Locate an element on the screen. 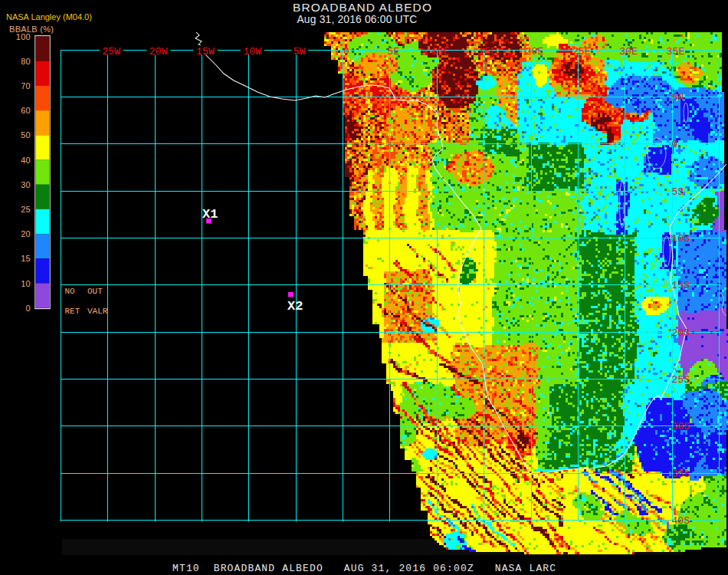 The height and width of the screenshot is (575, 728). svg-text: 35S is located at coordinates (681, 474).